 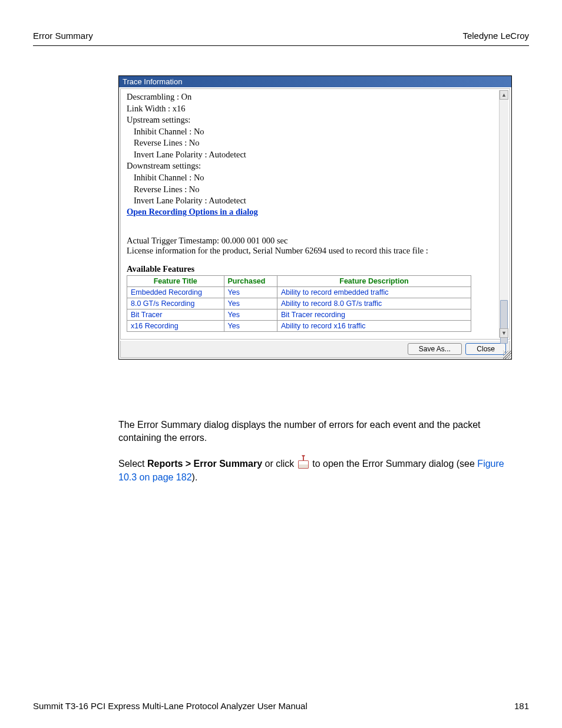 I want to click on downstream-inhibit: Inhibit Channel : No, so click(x=315, y=178).